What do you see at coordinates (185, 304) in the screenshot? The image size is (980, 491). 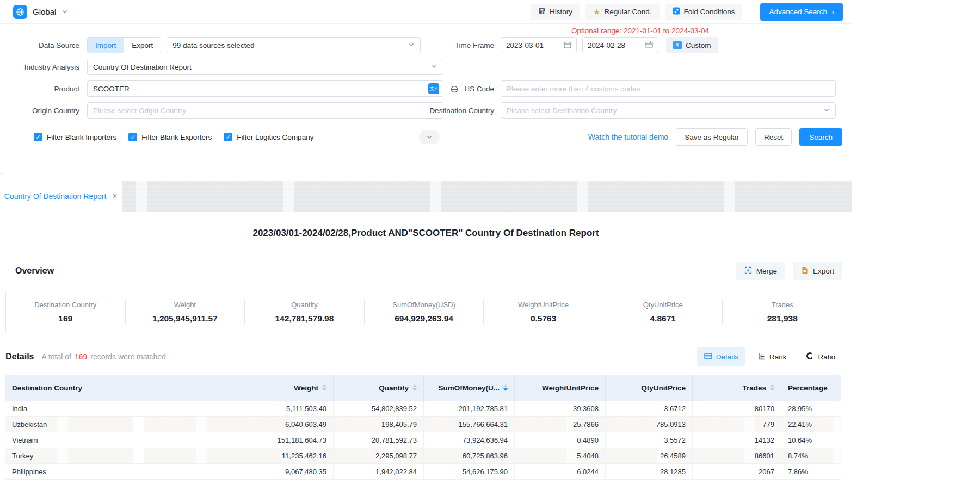 I see `stat-label: Weight` at bounding box center [185, 304].